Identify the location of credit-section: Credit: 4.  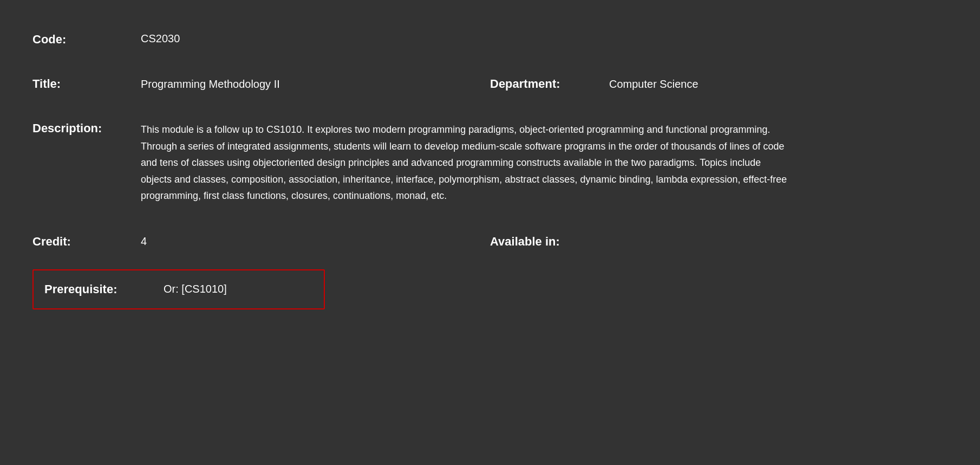
(261, 242).